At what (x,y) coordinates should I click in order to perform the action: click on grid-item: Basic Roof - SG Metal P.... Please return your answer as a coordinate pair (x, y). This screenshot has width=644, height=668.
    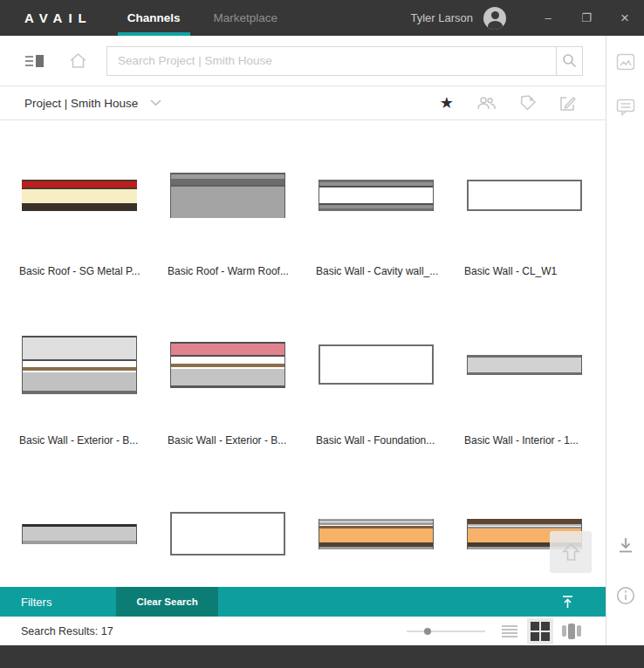
    Looking at the image, I should click on (83, 215).